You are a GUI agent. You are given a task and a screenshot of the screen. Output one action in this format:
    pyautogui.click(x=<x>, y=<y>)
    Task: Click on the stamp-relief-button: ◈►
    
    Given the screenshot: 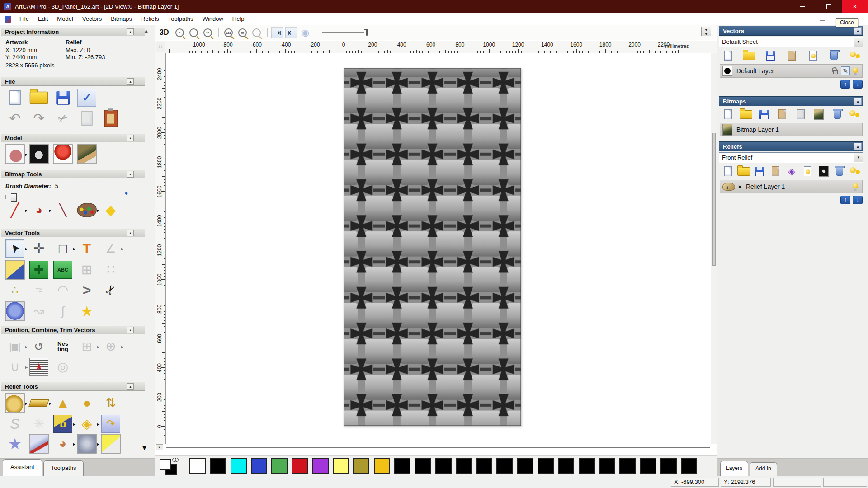 What is the action you would take?
    pyautogui.click(x=87, y=424)
    